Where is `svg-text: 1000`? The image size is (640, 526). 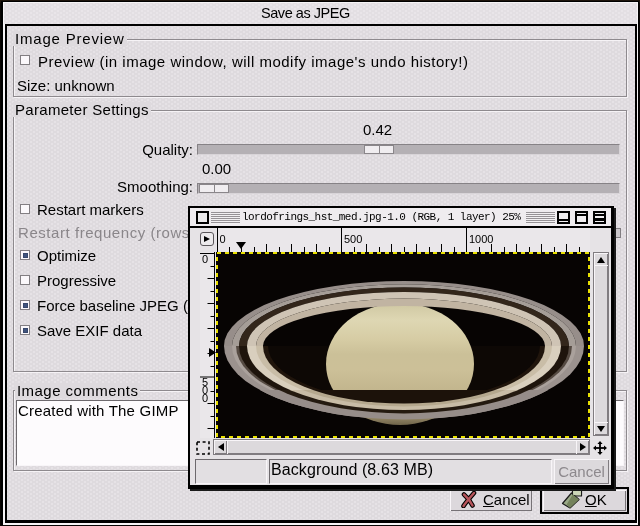
svg-text: 1000 is located at coordinates (481, 239).